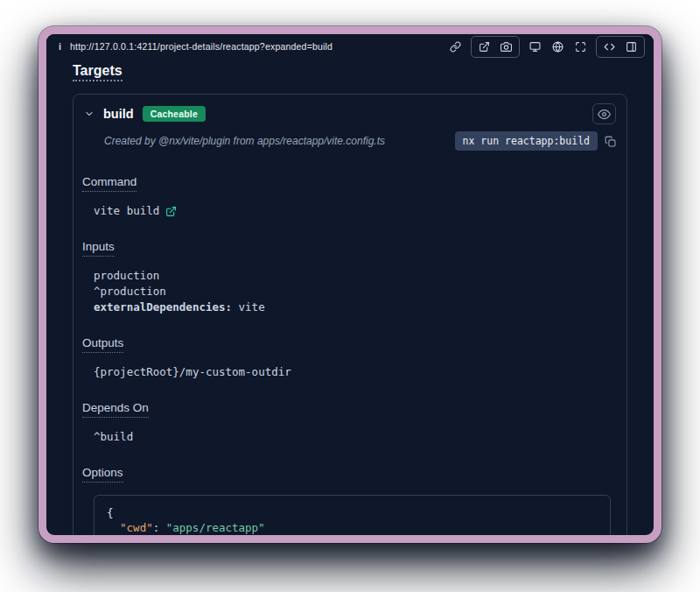 The width and height of the screenshot is (700, 592). Describe the element at coordinates (98, 249) in the screenshot. I see `inputs-label: Inputs` at that location.